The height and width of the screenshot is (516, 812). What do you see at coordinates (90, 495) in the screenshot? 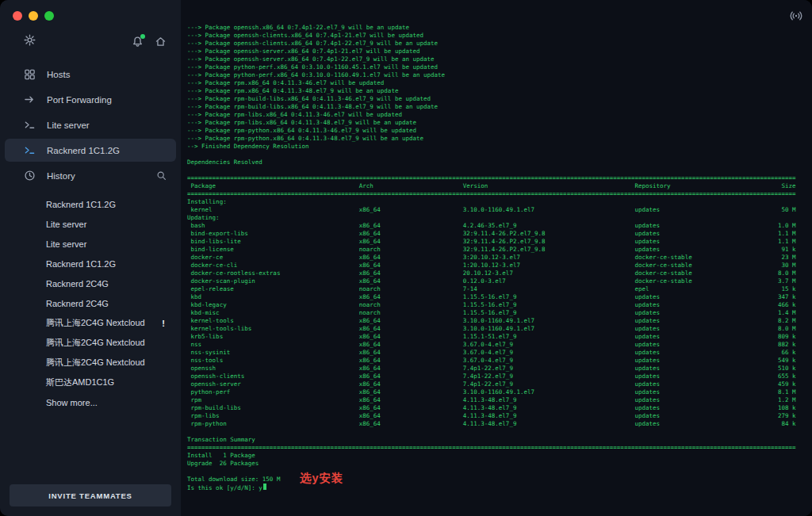
I see `invite-area: INVITE TEAMMATES` at bounding box center [90, 495].